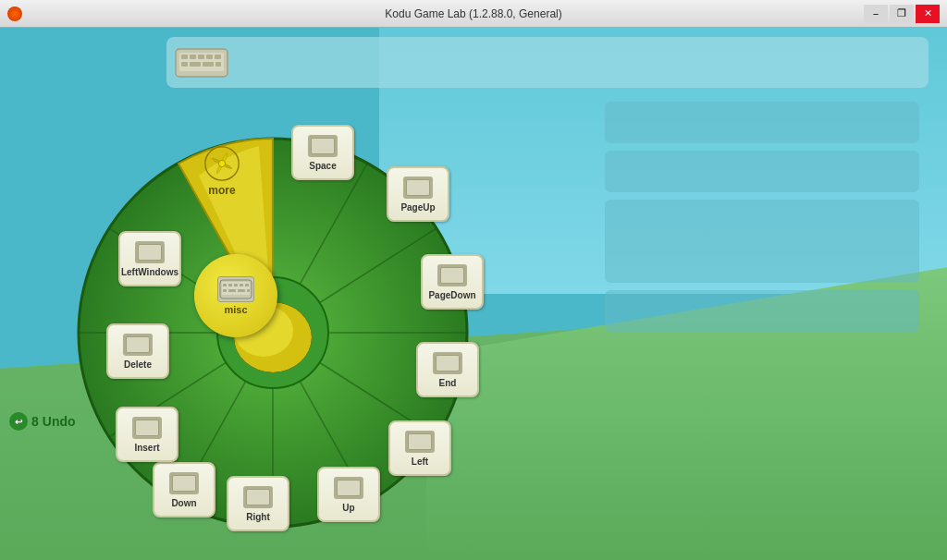 The width and height of the screenshot is (947, 560). Describe the element at coordinates (474, 14) in the screenshot. I see `title-bar: Kodu Game Lab (1.2.88.0, General) − ❐ ✕` at that location.